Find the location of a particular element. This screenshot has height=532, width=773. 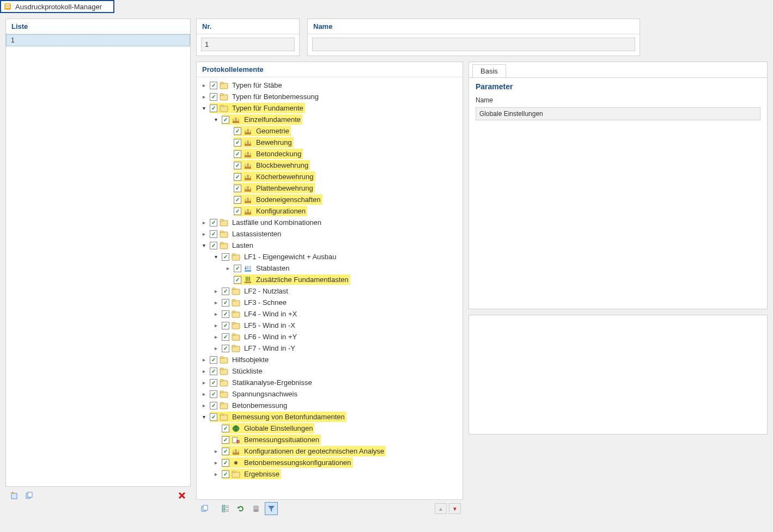

tree-node: ▸Bemessungssituationen is located at coordinates (330, 440).